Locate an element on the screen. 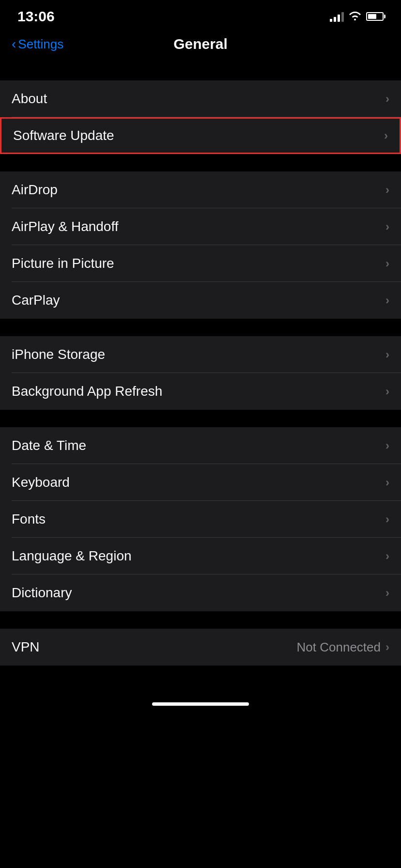 The image size is (401, 868). fonts-chevron-icon: › is located at coordinates (387, 519).